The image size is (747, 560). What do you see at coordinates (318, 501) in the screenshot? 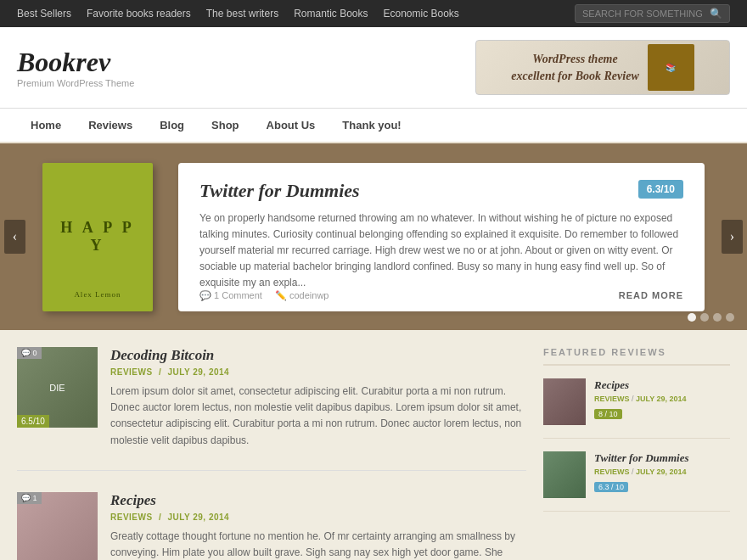
I see `post-title: Recipes` at bounding box center [318, 501].